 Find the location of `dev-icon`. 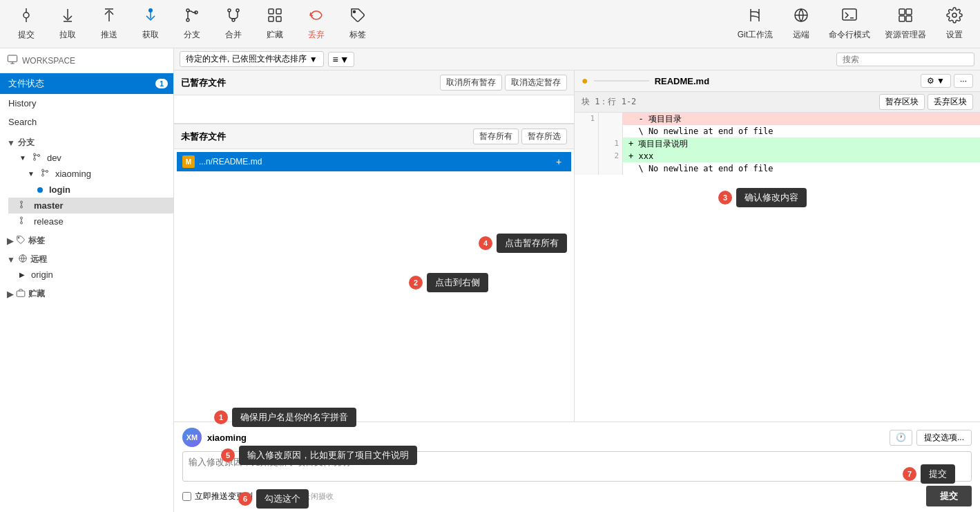

dev-icon is located at coordinates (37, 158).